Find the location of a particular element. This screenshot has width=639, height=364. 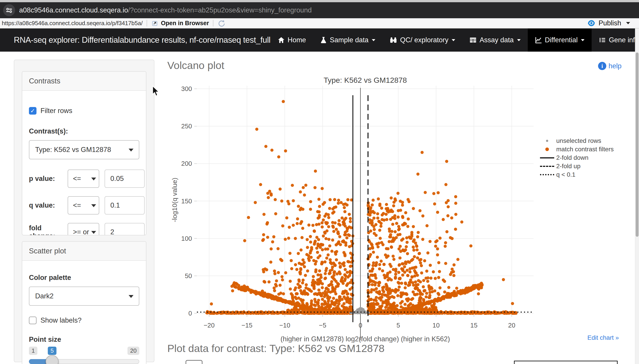

nav-item-gene-info: Gene info is located at coordinates (615, 40).